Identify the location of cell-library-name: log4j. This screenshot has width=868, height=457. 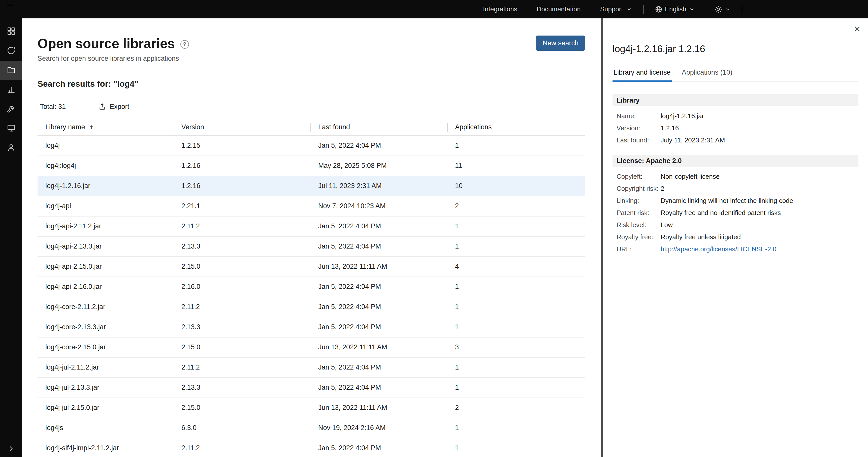
(105, 146).